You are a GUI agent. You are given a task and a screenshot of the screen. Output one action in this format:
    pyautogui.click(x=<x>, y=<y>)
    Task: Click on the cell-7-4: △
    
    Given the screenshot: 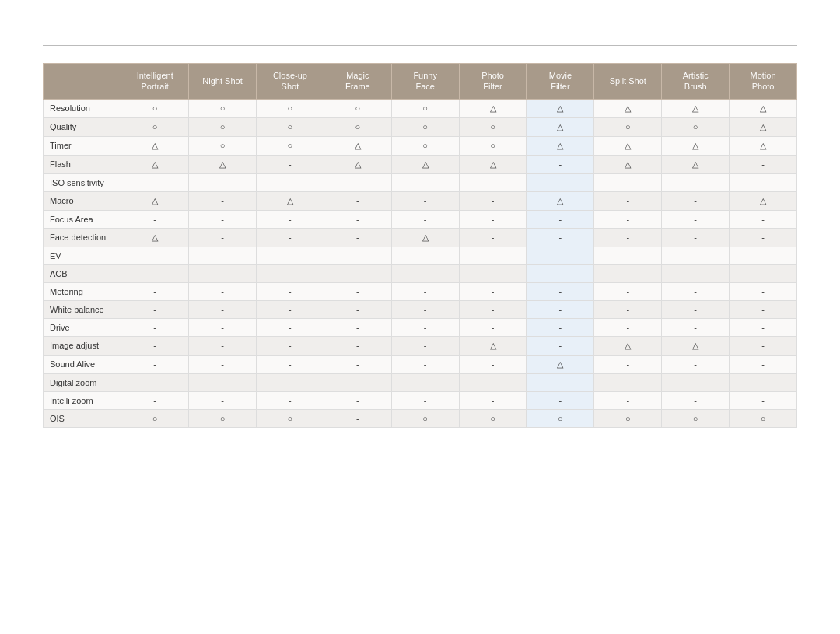 What is the action you would take?
    pyautogui.click(x=425, y=237)
    